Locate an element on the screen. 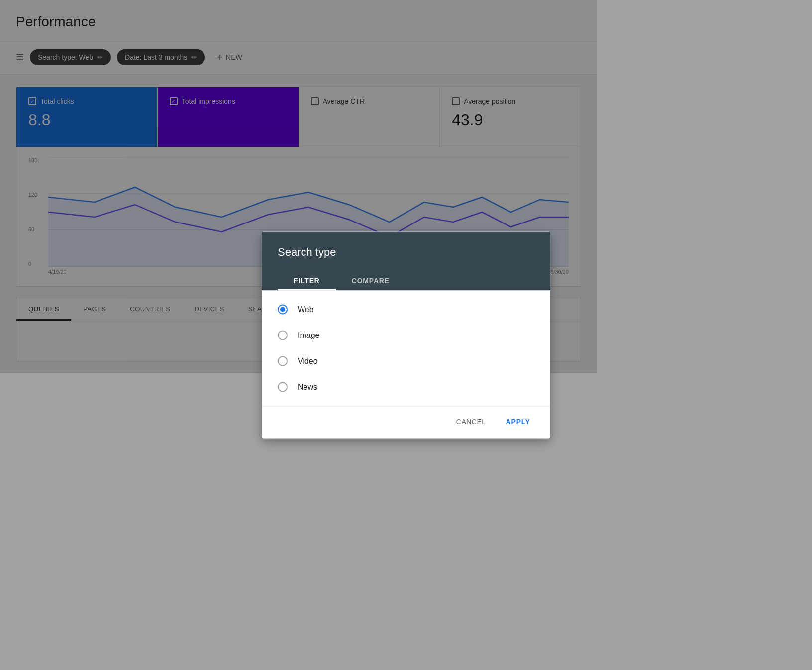 The width and height of the screenshot is (812, 670). radio-option-video: Video is located at coordinates (406, 361).